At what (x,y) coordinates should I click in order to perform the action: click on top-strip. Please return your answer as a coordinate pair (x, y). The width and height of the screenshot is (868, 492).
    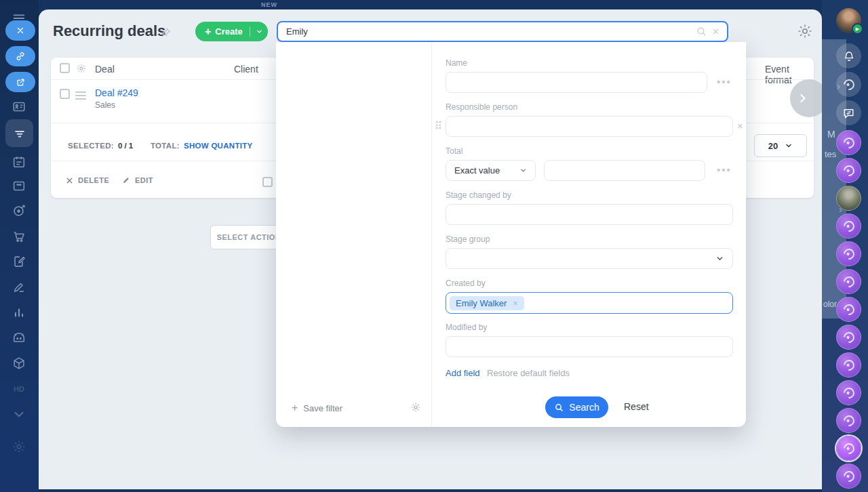
    Looking at the image, I should click on (430, 5).